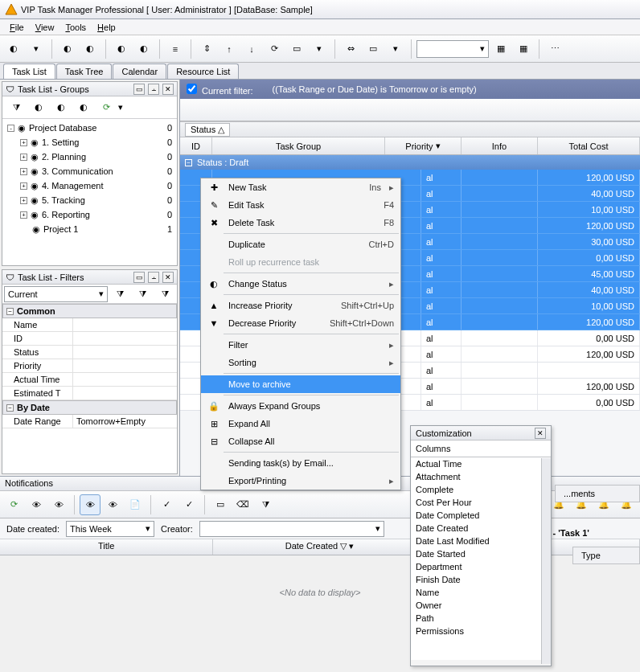 This screenshot has width=640, height=672. What do you see at coordinates (90, 171) in the screenshot?
I see `tree-item: +◉3. Communication0` at bounding box center [90, 171].